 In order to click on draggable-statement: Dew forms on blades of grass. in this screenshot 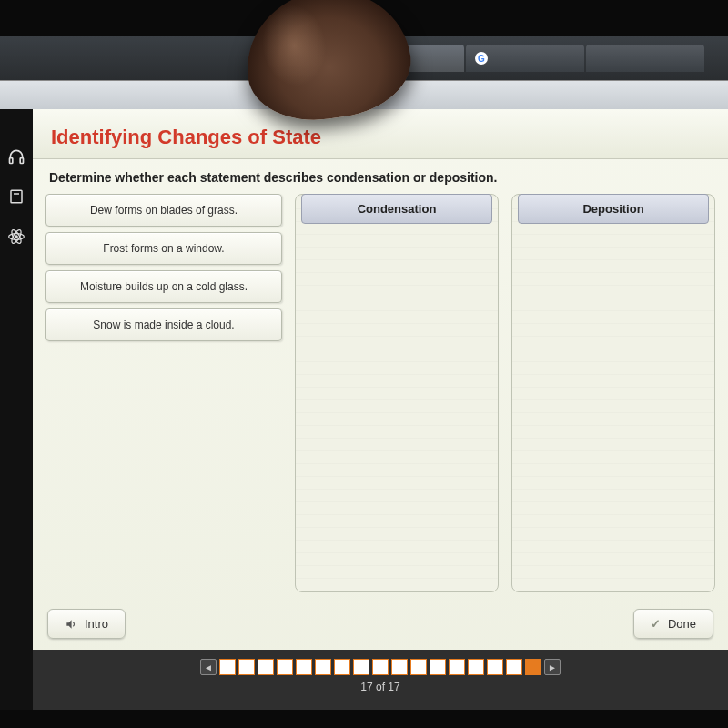, I will do `click(164, 210)`.